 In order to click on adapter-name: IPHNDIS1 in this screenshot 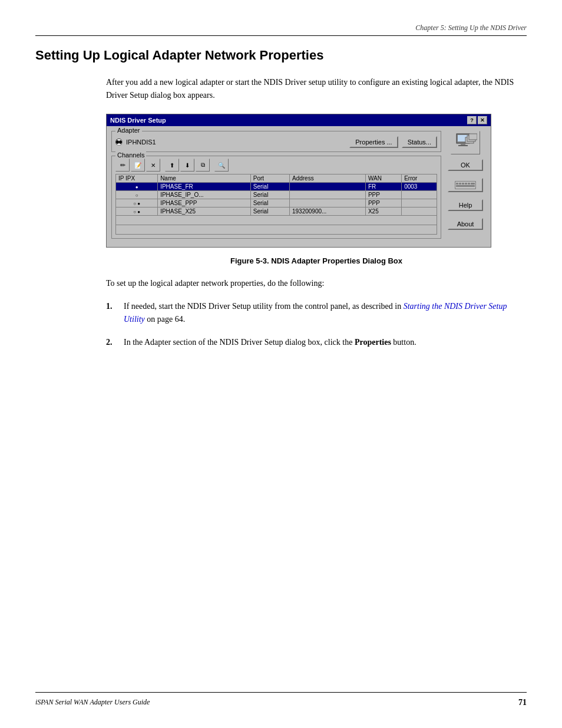, I will do `click(236, 142)`.